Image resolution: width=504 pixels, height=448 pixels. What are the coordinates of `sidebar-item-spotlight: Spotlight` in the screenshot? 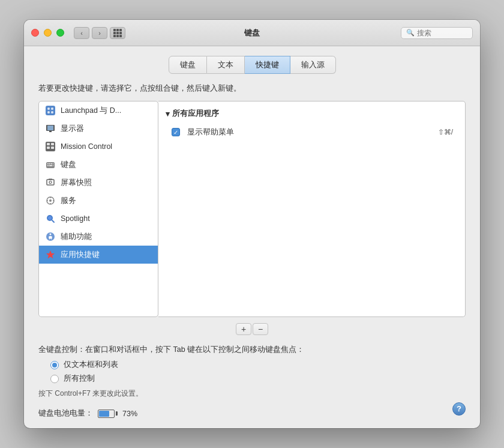 It's located at (98, 219).